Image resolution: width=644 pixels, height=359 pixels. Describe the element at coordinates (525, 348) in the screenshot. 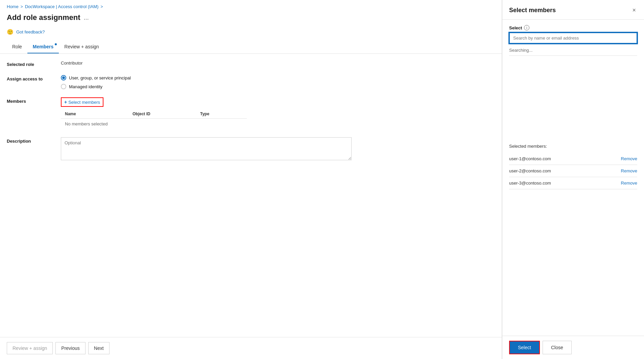

I see `panel-select-button: Select` at that location.